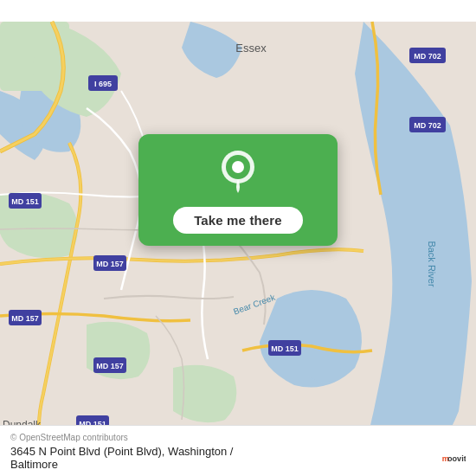  Describe the element at coordinates (238, 174) in the screenshot. I see `map-pin-icon` at that location.